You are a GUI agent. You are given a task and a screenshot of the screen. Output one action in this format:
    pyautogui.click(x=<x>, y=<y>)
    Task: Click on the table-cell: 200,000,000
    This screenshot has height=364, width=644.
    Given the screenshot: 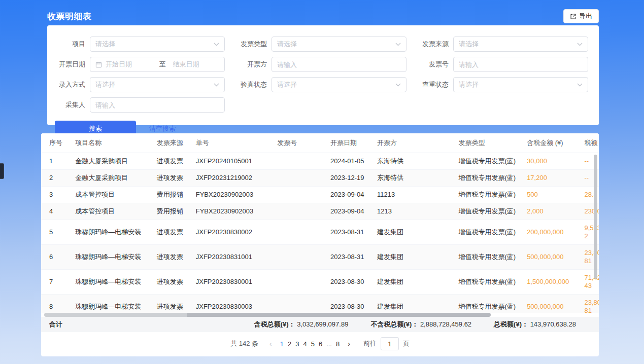 What is the action you would take?
    pyautogui.click(x=547, y=232)
    